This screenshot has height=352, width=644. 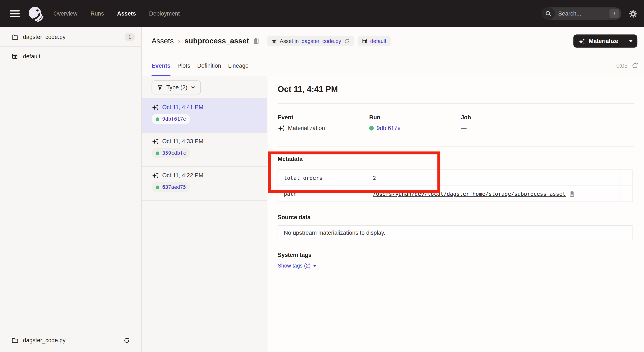 I want to click on job-empty-value: —, so click(x=464, y=128).